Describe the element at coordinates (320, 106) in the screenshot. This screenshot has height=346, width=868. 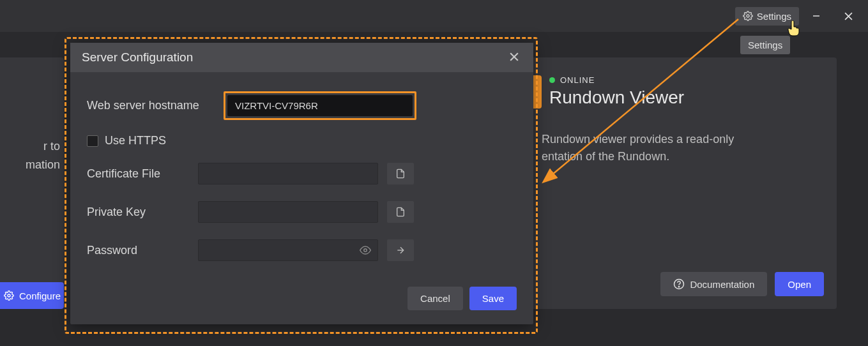
I see `hostname-highlight` at that location.